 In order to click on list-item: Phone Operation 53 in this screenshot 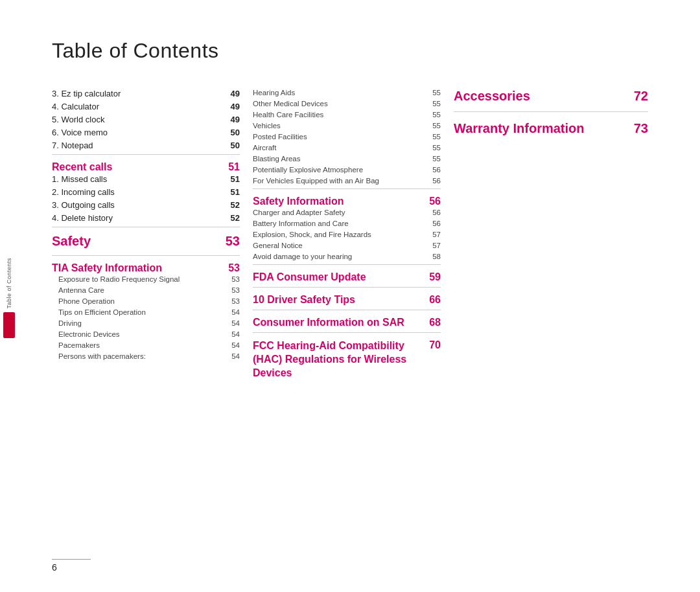, I will do `click(146, 301)`.